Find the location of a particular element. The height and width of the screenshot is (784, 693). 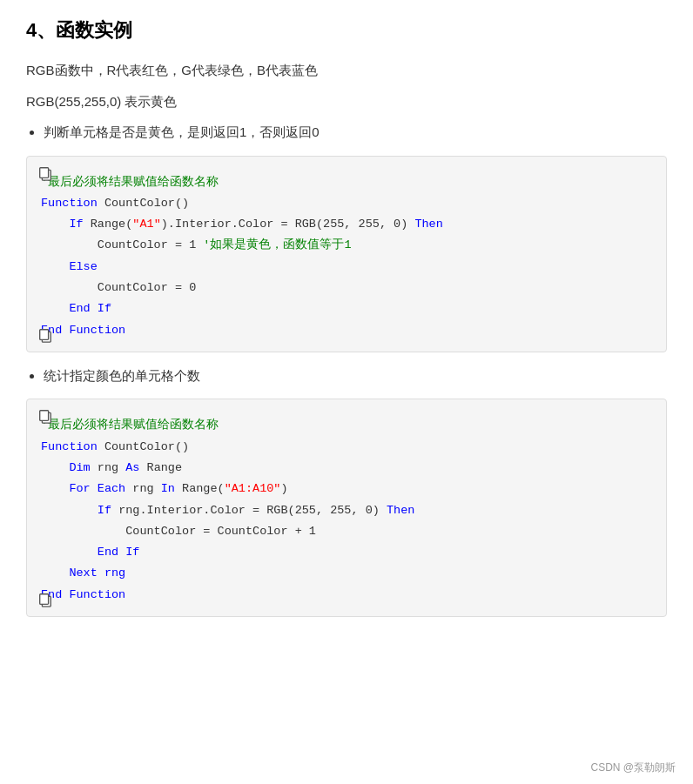

code-line-1-2: If Range("A1").Interior.Color = RGB(255,… is located at coordinates (346, 224).